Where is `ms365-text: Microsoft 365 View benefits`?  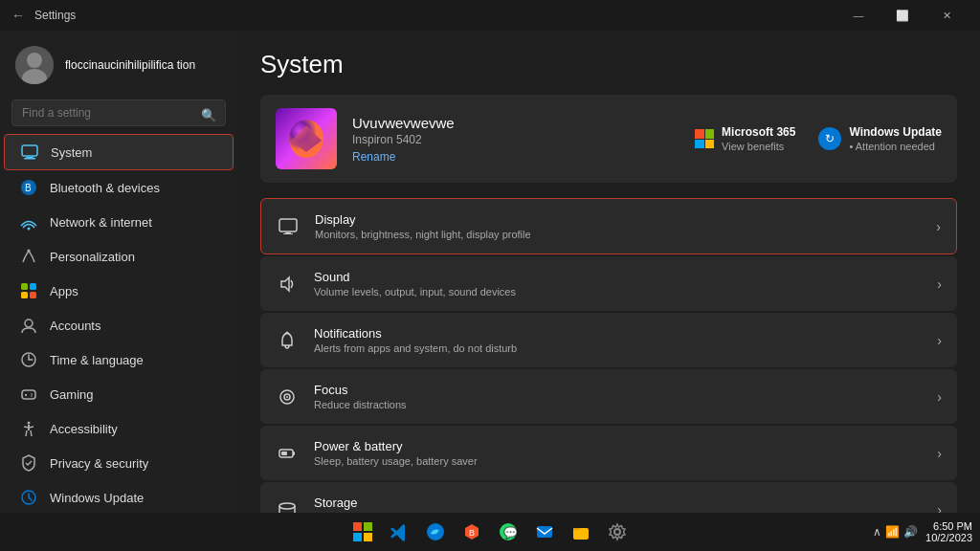 ms365-text: Microsoft 365 View benefits is located at coordinates (758, 140).